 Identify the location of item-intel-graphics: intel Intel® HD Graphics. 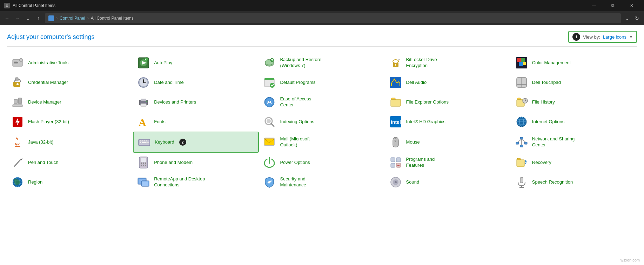
(448, 122).